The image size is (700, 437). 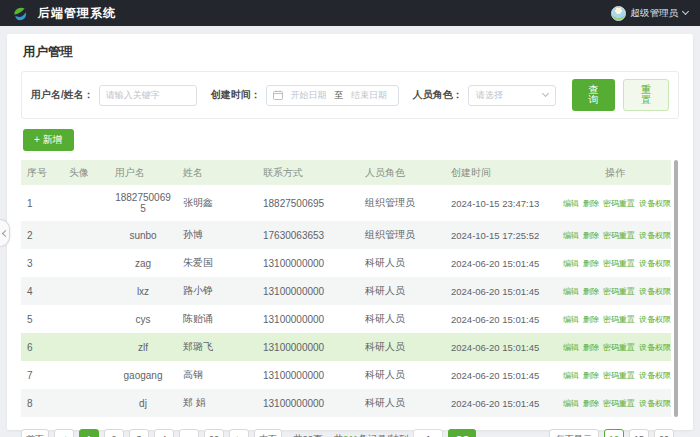 I want to click on next-page-button: >, so click(x=239, y=433).